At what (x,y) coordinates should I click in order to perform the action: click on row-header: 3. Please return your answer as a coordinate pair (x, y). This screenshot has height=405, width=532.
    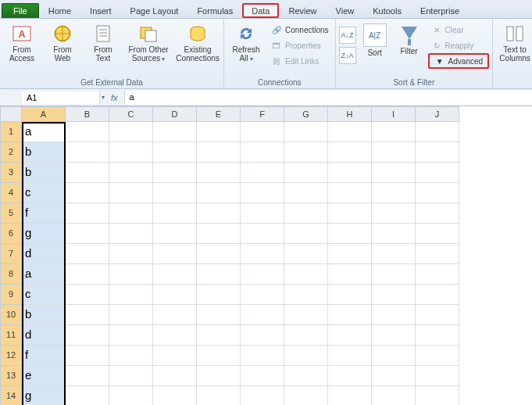
    Looking at the image, I should click on (11, 173).